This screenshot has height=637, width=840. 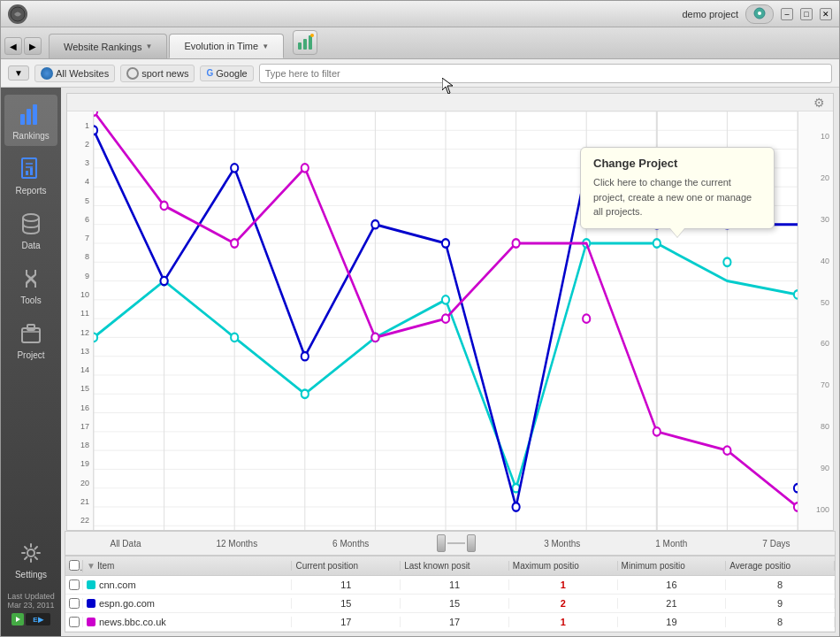 What do you see at coordinates (31, 114) in the screenshot?
I see `rankings-icon` at bounding box center [31, 114].